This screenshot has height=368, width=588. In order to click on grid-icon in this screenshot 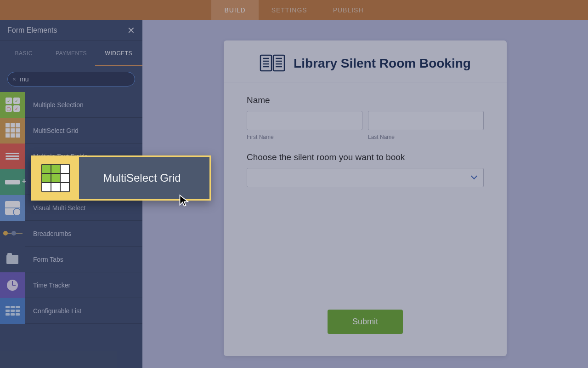, I will do `click(56, 178)`.